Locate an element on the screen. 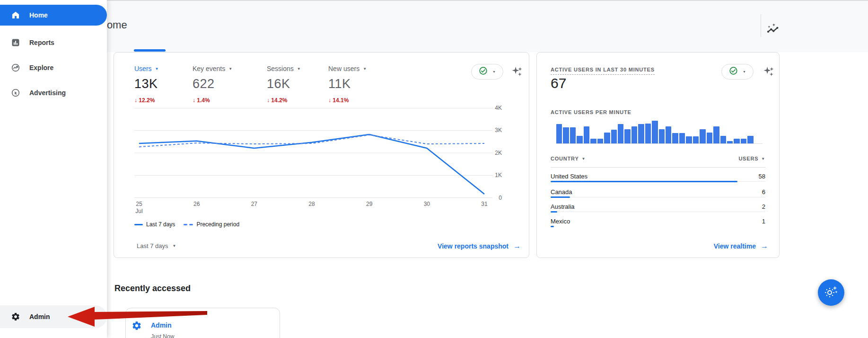 The width and height of the screenshot is (868, 338). metric-tab-new-users: New users▼ 11K ↓ 14.1% is located at coordinates (357, 78).